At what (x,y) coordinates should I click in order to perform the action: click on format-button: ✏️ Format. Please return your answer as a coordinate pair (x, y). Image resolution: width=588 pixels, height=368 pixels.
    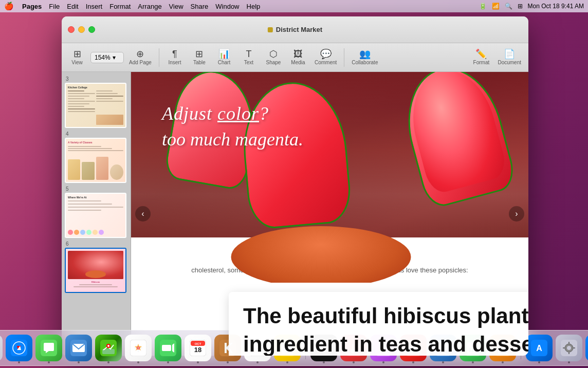
    Looking at the image, I should click on (481, 58).